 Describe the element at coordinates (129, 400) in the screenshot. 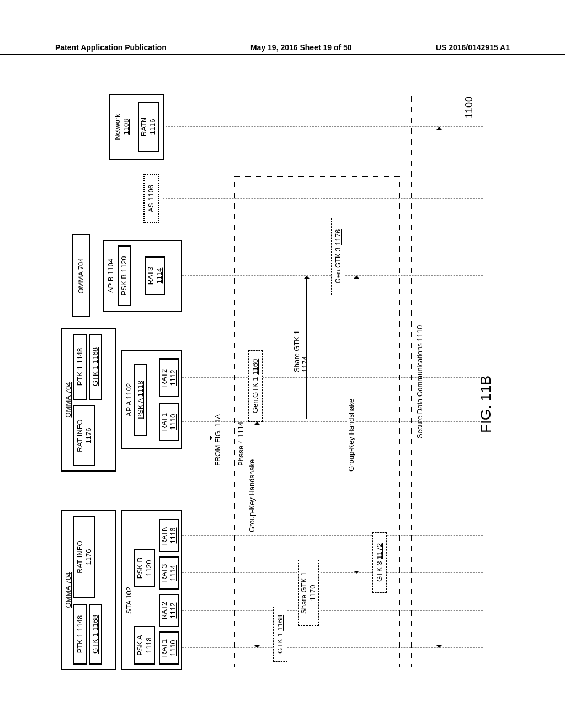

I see `apa-title: AP A 1102` at that location.